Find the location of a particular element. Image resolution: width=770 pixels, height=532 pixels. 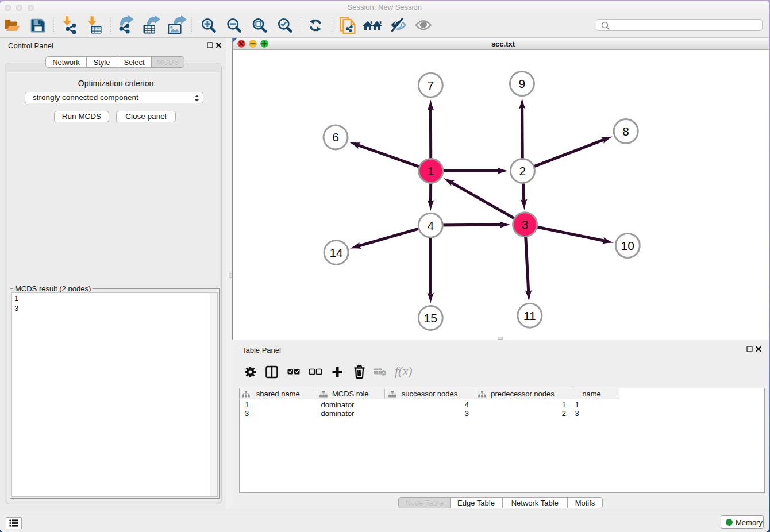

svg-text: 15 is located at coordinates (431, 318).